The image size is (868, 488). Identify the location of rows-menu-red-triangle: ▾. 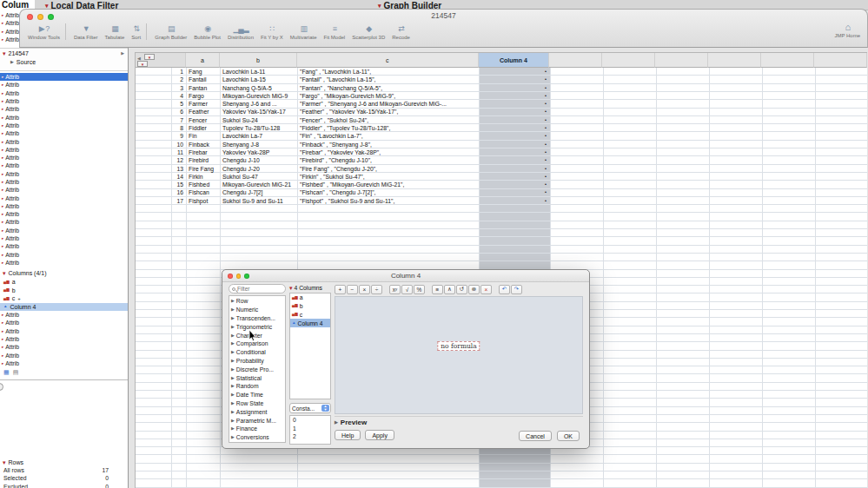
(142, 64).